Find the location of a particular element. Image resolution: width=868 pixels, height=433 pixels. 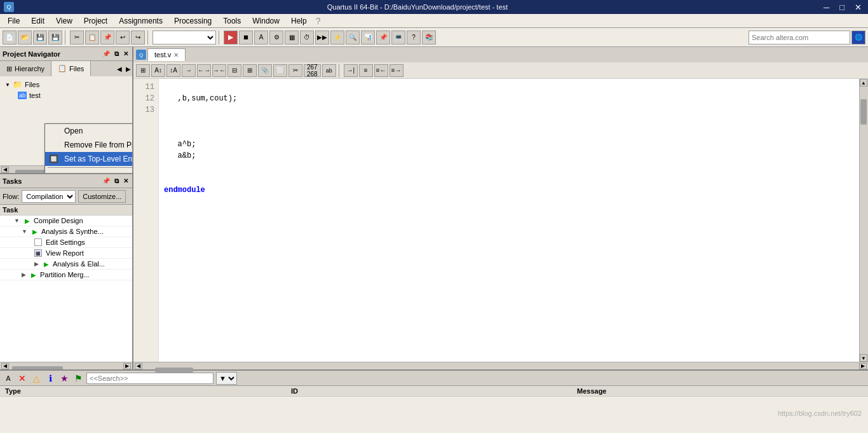

paste-button: 📌 is located at coordinates (107, 38).